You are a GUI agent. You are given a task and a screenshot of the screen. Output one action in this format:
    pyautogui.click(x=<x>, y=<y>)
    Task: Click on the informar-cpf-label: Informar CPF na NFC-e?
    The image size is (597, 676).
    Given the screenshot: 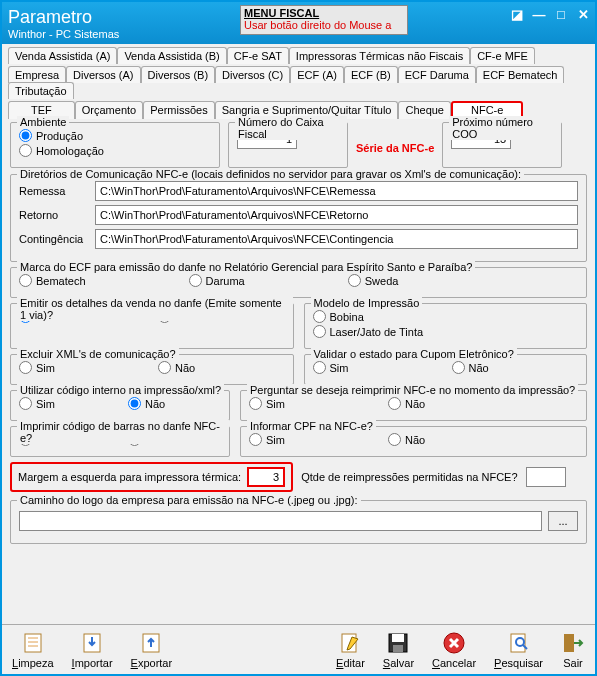 What is the action you would take?
    pyautogui.click(x=312, y=426)
    